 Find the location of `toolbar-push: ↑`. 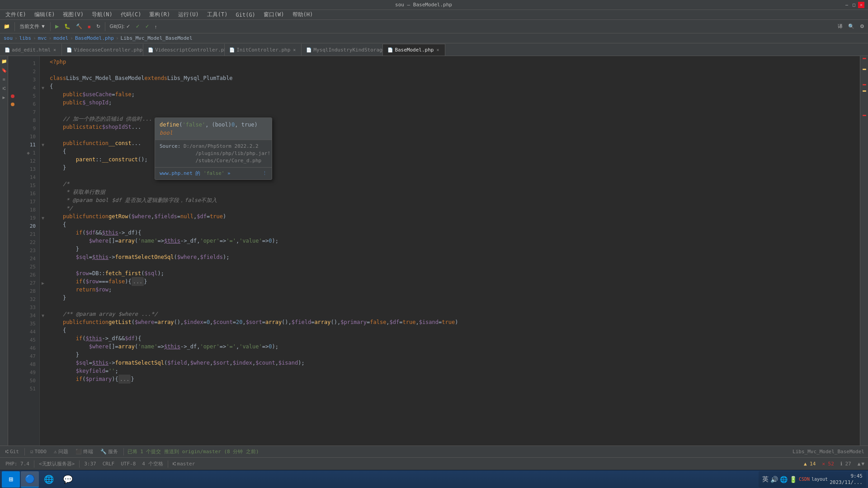

toolbar-push: ↑ is located at coordinates (156, 27).